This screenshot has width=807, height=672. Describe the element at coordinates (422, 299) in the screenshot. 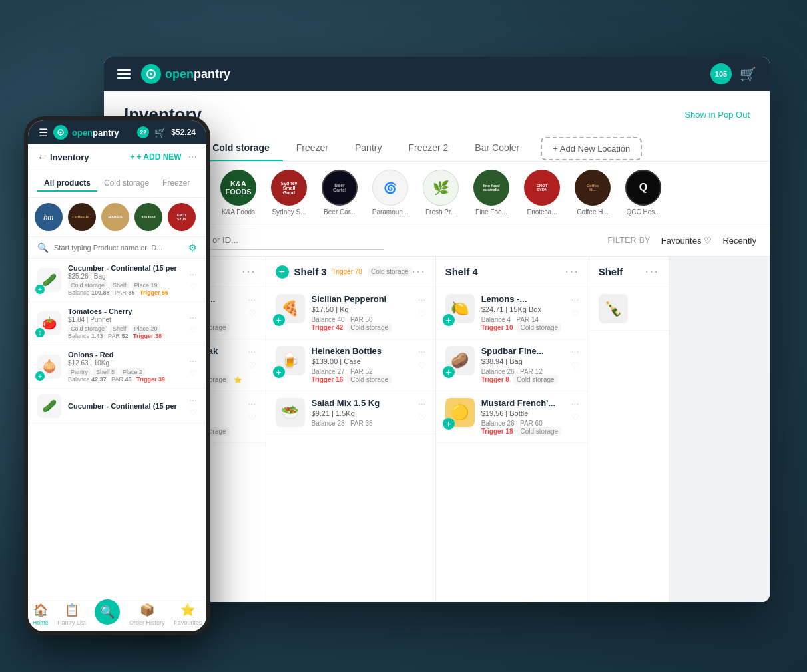

I see `item-pepperoni-more: ···` at that location.